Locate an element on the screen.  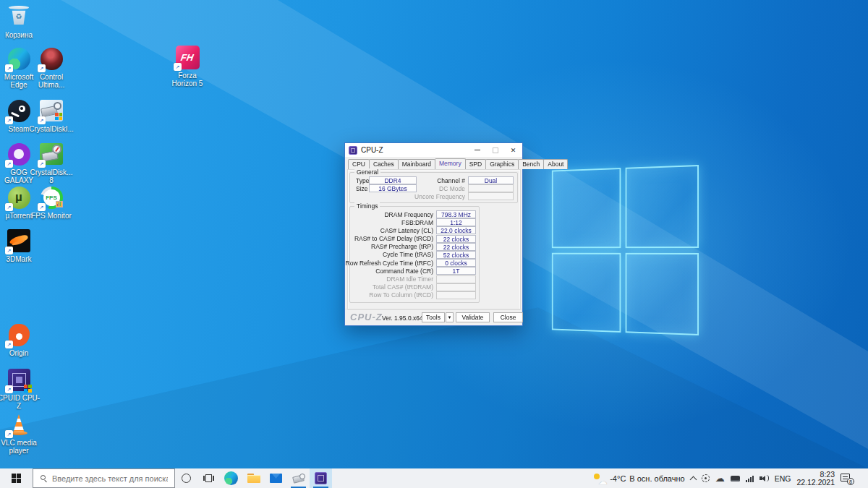
icon-label: Steam is located at coordinates (19, 129).